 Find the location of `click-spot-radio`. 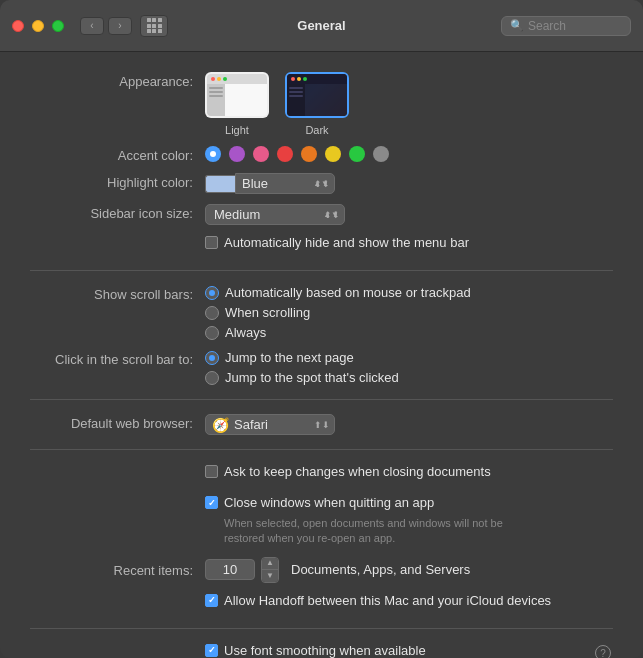

click-spot-radio is located at coordinates (212, 378).